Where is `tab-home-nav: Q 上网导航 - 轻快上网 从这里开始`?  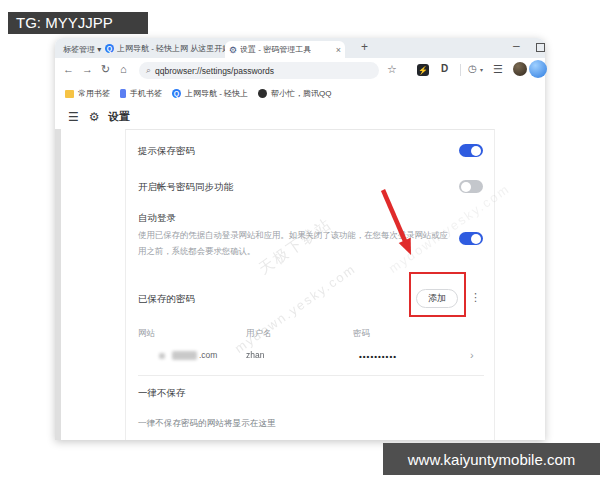 tab-home-nav: Q 上网导航 - 轻快上网 从这里开始 is located at coordinates (166, 48).